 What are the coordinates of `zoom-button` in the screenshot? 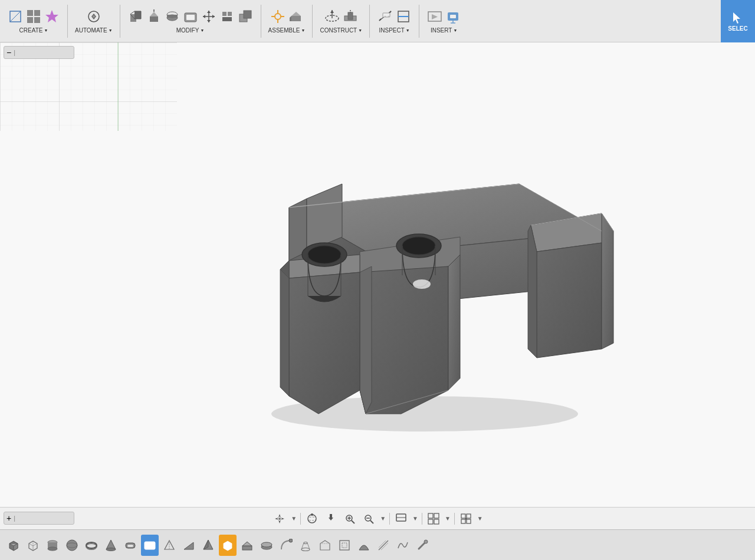 It's located at (369, 519).